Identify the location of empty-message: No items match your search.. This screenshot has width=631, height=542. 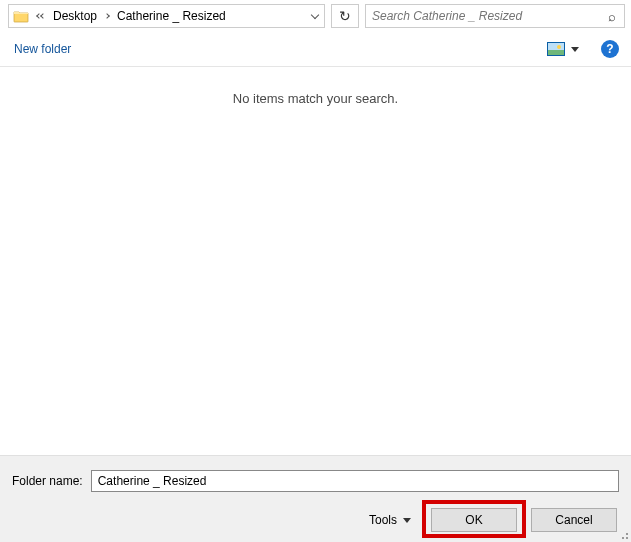
(316, 86).